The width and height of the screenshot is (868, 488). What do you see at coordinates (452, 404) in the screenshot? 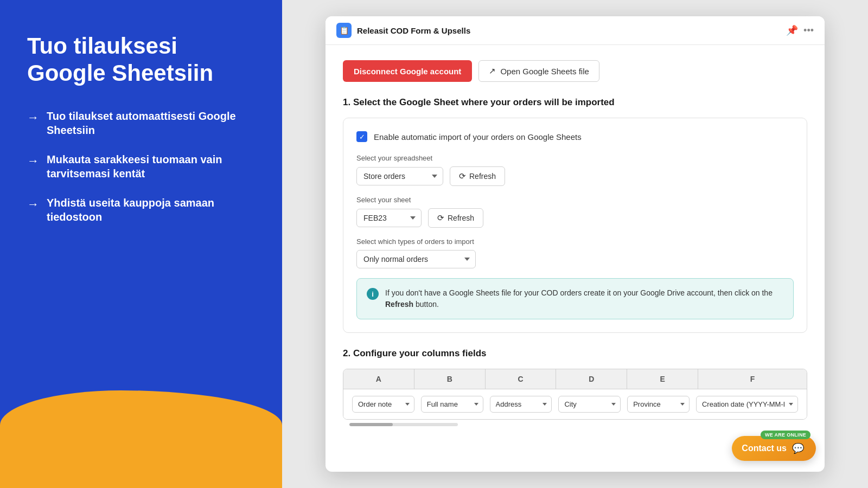
I see `col-cell-b: Full name` at bounding box center [452, 404].